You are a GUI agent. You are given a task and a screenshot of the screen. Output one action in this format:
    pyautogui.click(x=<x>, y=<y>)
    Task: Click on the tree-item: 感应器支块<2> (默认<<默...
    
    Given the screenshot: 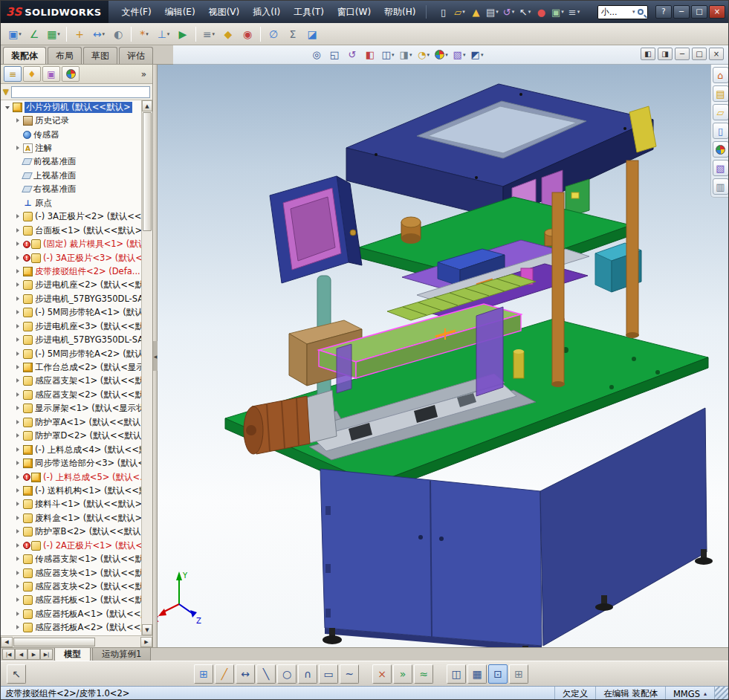 What is the action you would take?
    pyautogui.click(x=71, y=586)
    